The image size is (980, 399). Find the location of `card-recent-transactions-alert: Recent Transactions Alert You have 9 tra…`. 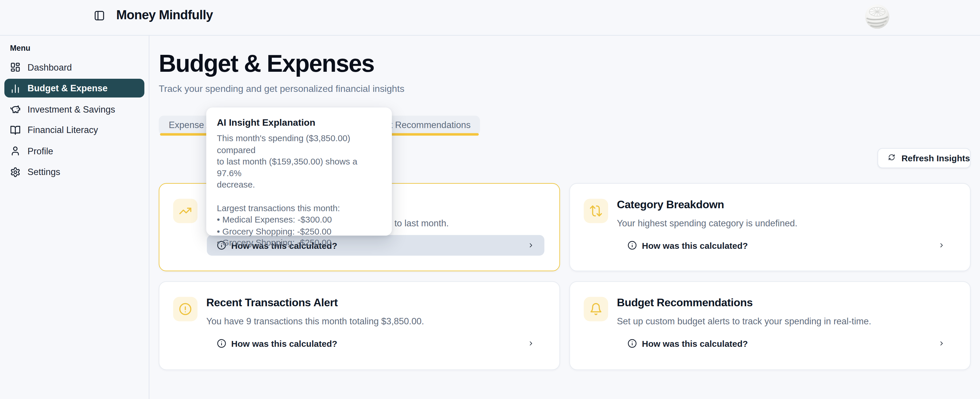

card-recent-transactions-alert: Recent Transactions Alert You have 9 tra… is located at coordinates (359, 326).